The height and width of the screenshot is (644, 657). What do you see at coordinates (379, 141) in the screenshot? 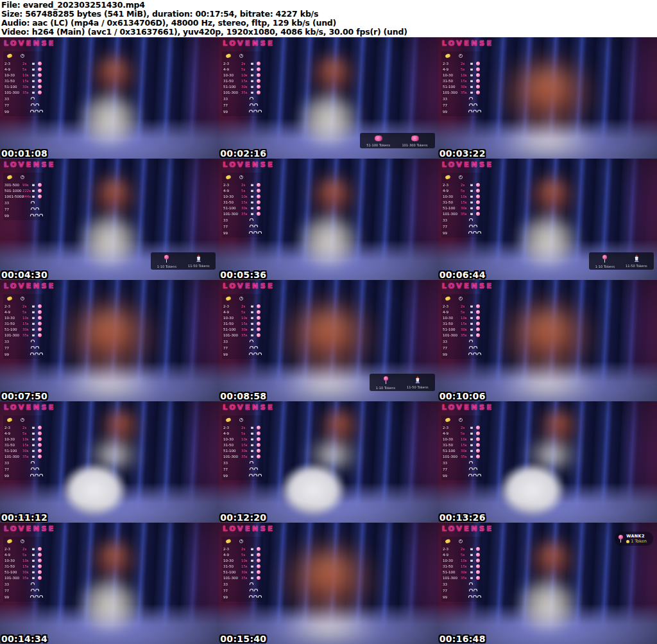
I see `tip-overlay-item: 51-100 Tokens` at bounding box center [379, 141].